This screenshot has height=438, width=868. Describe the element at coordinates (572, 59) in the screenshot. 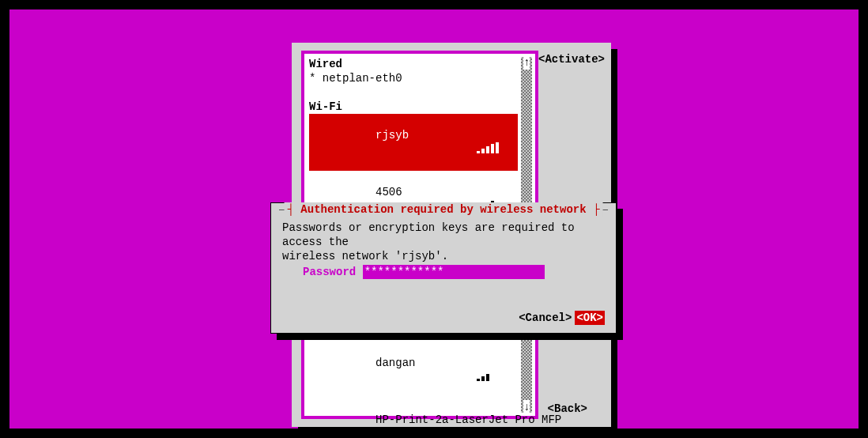

I see `activate-button: <Activate>` at that location.